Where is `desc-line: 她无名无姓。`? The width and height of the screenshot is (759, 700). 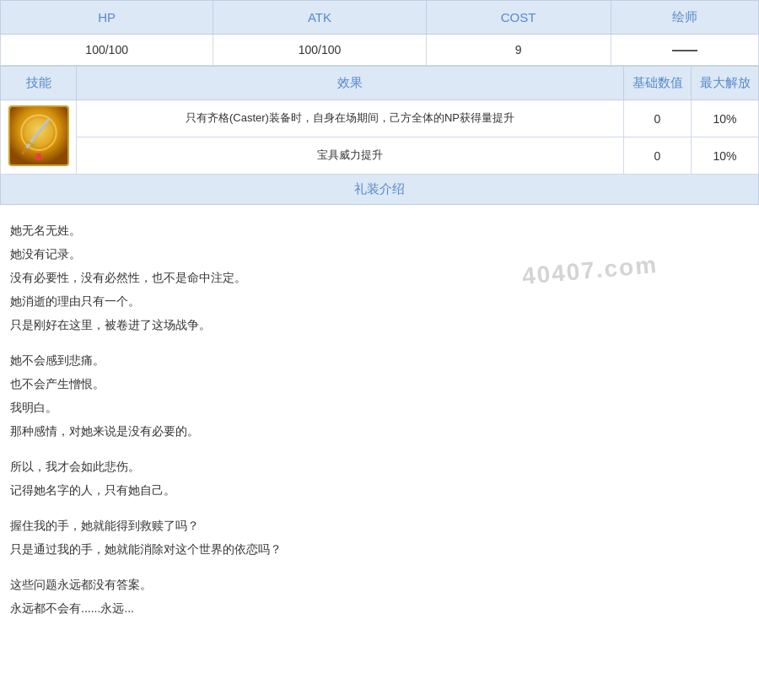 desc-line: 她无名无姓。 is located at coordinates (380, 230).